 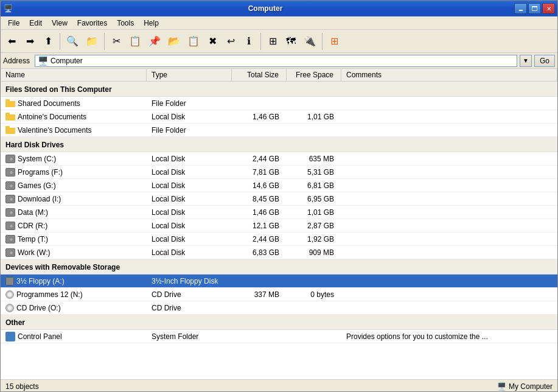 What do you see at coordinates (279, 23) in the screenshot?
I see `menubar: File Edit View Favorites Tools Help` at bounding box center [279, 23].